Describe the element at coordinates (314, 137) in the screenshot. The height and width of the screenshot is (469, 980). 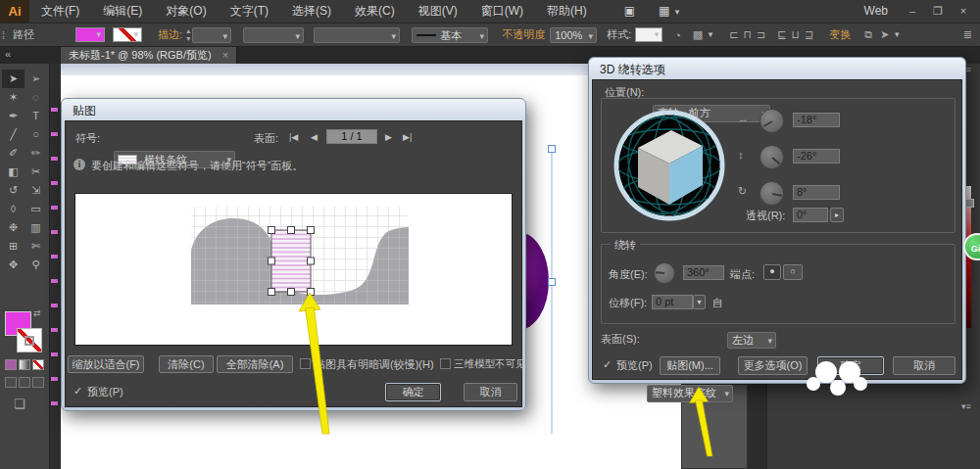
I see `prev-surface-icon: ◀` at that location.